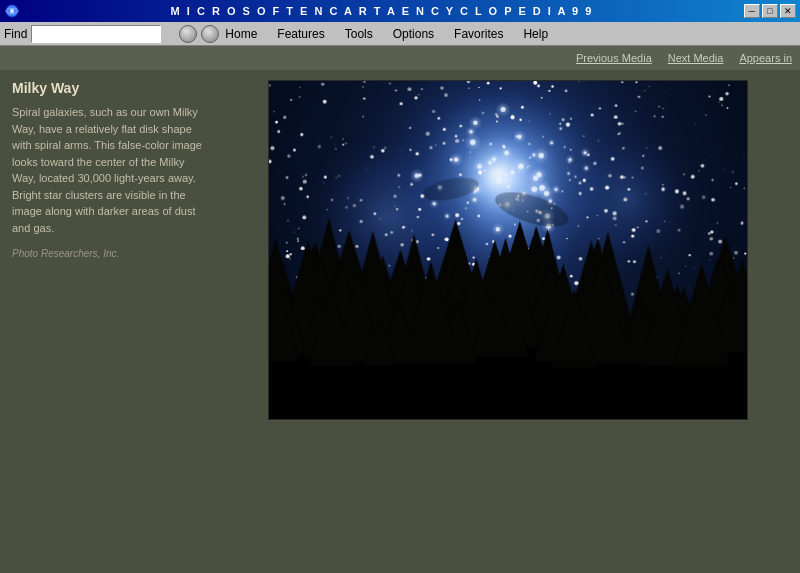  Describe the element at coordinates (96, 34) in the screenshot. I see `find-input` at that location.